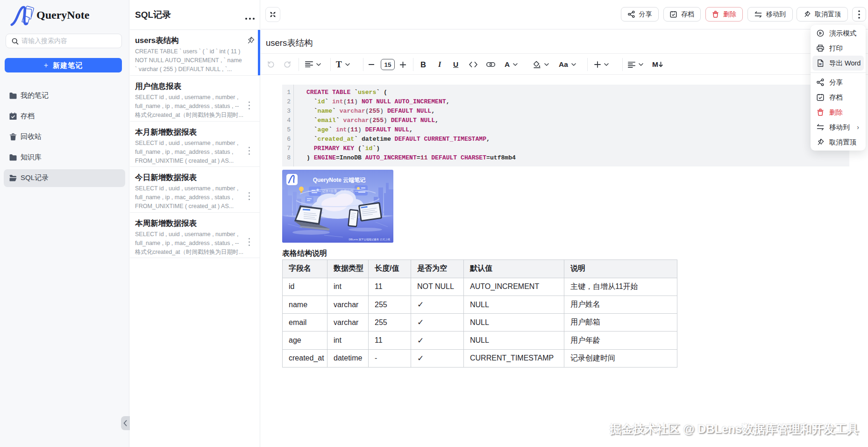 The height and width of the screenshot is (447, 868). What do you see at coordinates (820, 64) in the screenshot?
I see `svg-text: W` at bounding box center [820, 64].